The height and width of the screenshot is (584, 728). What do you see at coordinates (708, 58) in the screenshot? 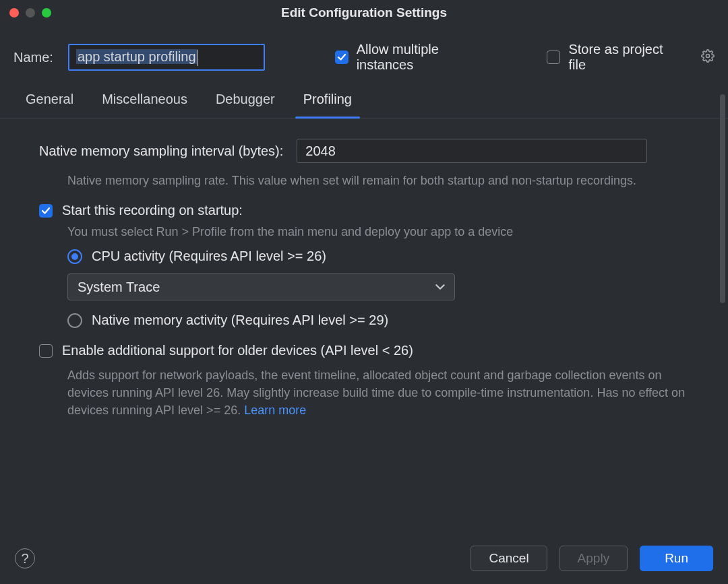
I see `gear-icon` at bounding box center [708, 58].